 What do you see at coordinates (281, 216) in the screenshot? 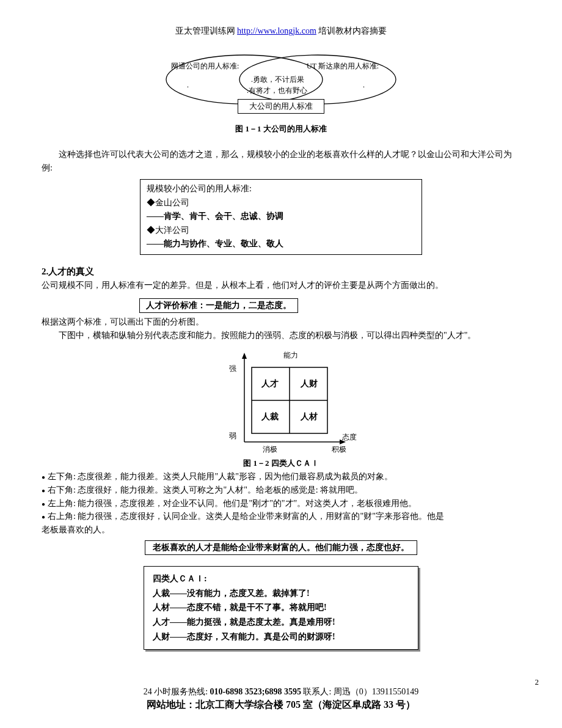
I see `small-box-l2: ——肯学、肯干、会干、忠诚、协调` at bounding box center [281, 216].